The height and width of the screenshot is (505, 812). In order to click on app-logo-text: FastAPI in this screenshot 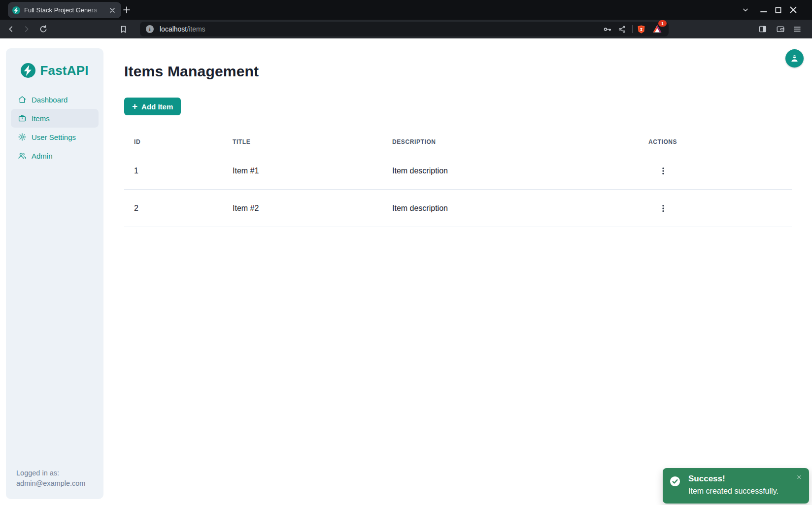, I will do `click(64, 71)`.